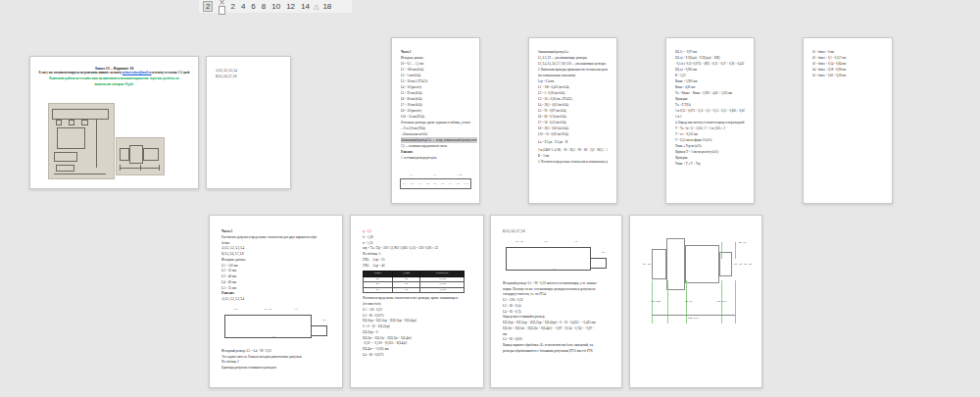 The image size is (980, 397). I want to click on toolbar-number-selected: 2, so click(208, 6).